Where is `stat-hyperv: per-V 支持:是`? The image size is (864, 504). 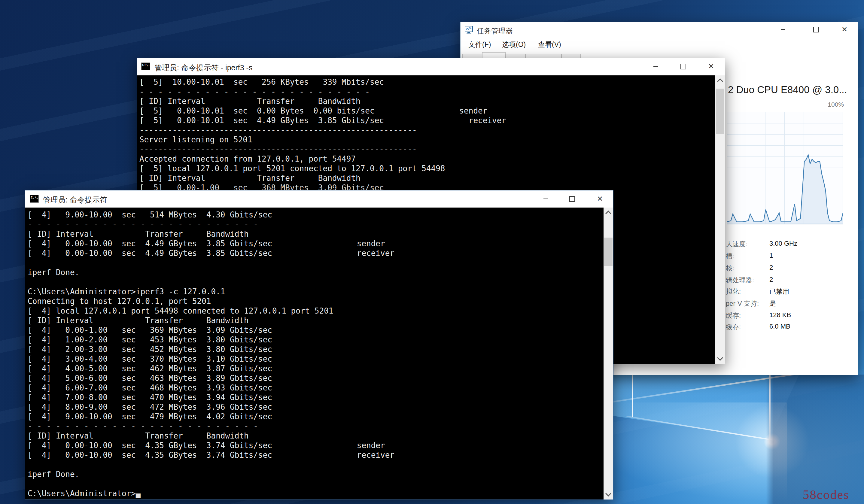 stat-hyperv: per-V 支持:是 is located at coordinates (742, 304).